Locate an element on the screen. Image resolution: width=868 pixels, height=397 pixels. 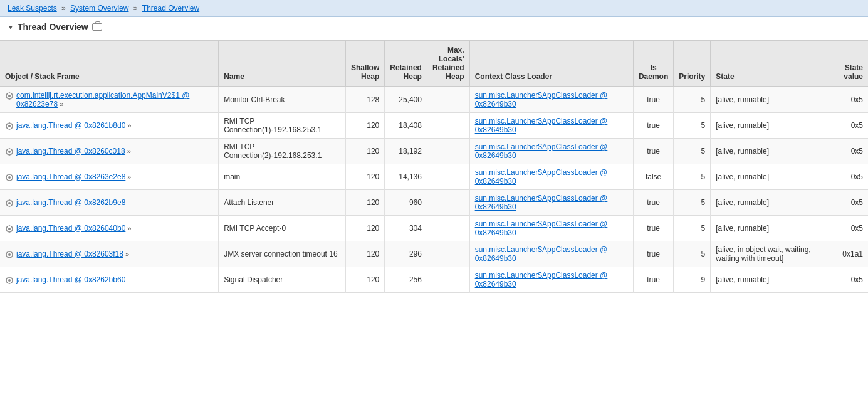
cell-name: RMI TCP Connection(2)-192.168.253.1 is located at coordinates (282, 152).